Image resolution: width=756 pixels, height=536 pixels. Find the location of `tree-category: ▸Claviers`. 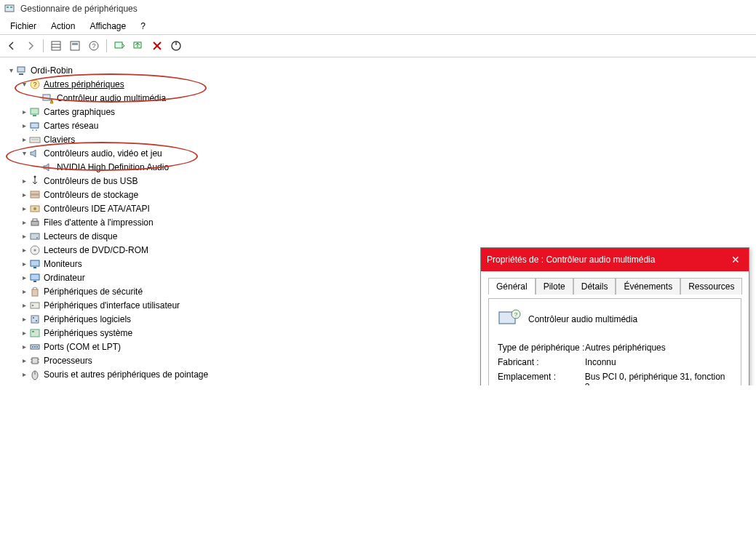

tree-category: ▸Claviers is located at coordinates (378, 140).